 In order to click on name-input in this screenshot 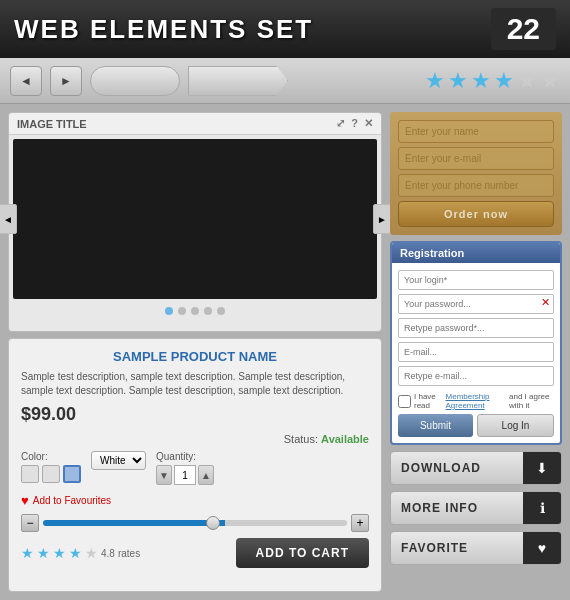, I will do `click(476, 132)`.